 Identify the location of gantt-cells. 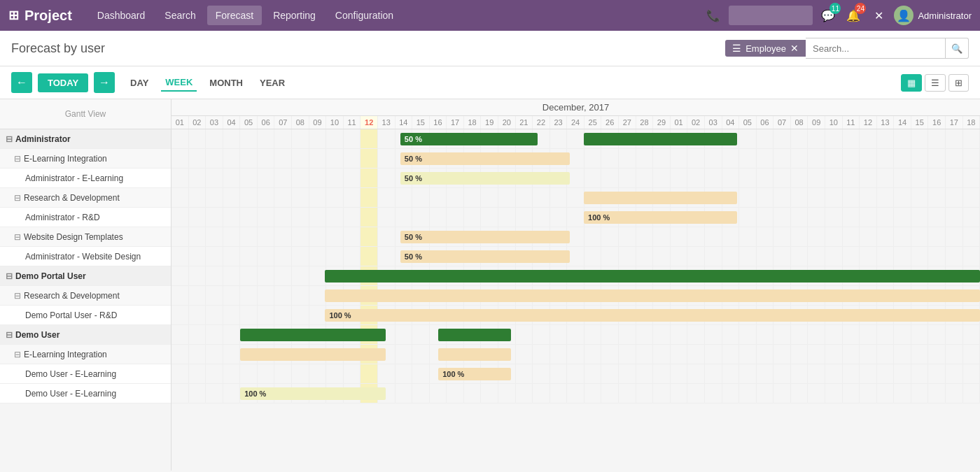
(575, 256).